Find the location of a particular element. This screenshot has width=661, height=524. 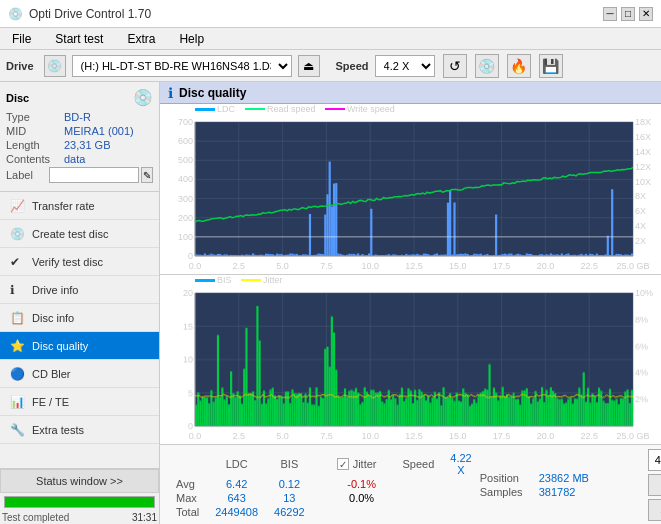

titlebar-controls: ─ □ ✕ is located at coordinates (628, 14).